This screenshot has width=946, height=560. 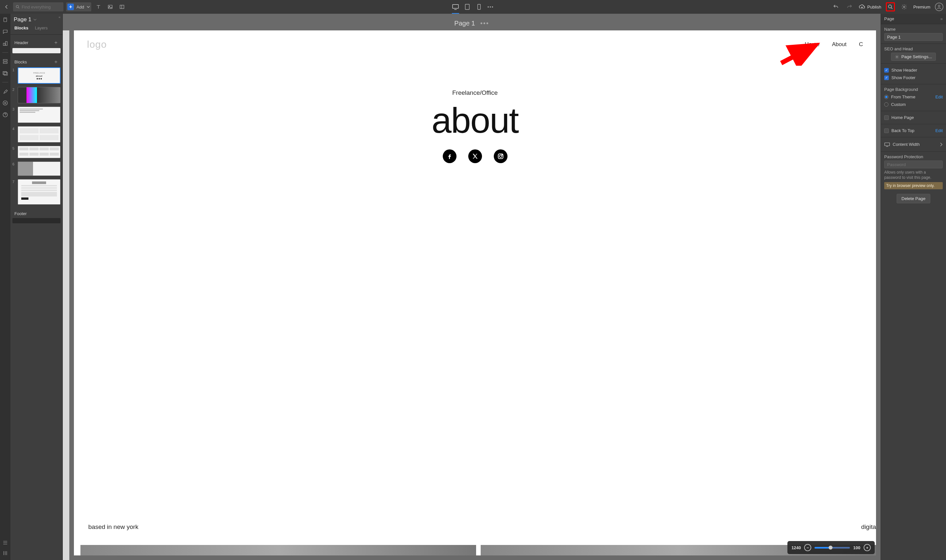 What do you see at coordinates (891, 7) in the screenshot?
I see `preview-button` at bounding box center [891, 7].